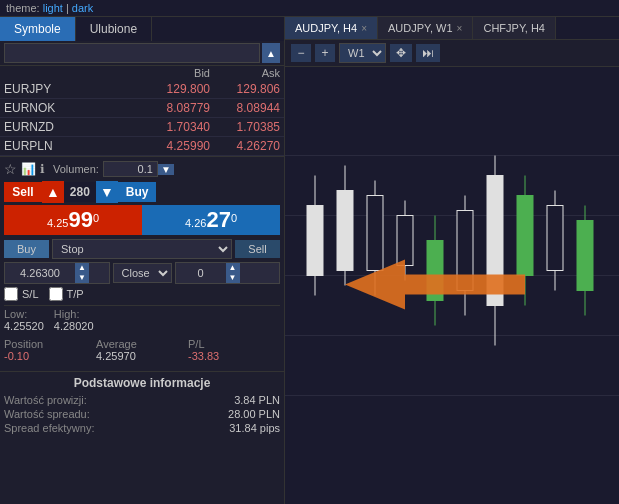 The image size is (619, 504). Describe the element at coordinates (42, 169) in the screenshot. I see `info-icon: ℹ` at that location.